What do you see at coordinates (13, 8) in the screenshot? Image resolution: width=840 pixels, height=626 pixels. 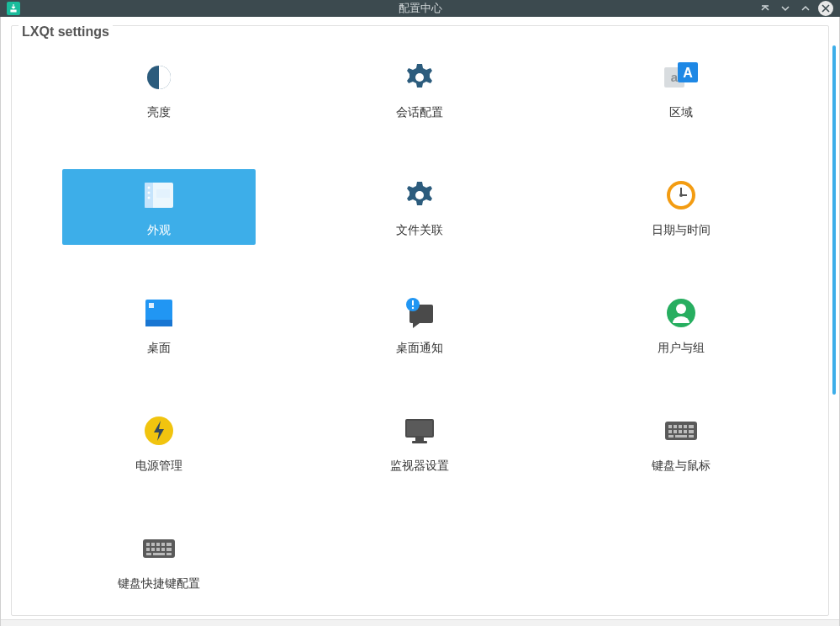 I see `app-icon` at bounding box center [13, 8].